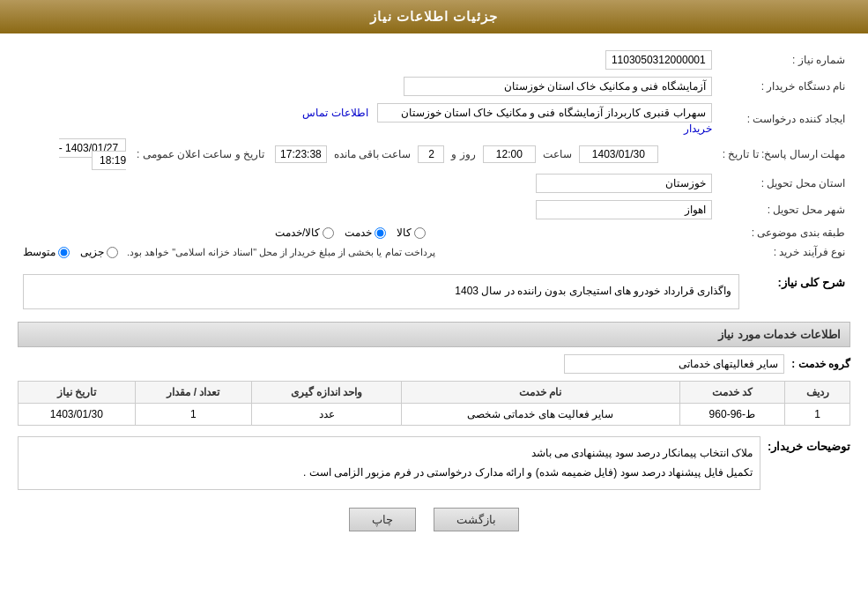 This screenshot has width=868, height=609. What do you see at coordinates (389, 454) in the screenshot?
I see `buyer-notes-line1: ملاک انتخاب پیمانکار درصد سود پیشنهادی م…` at bounding box center [389, 454].